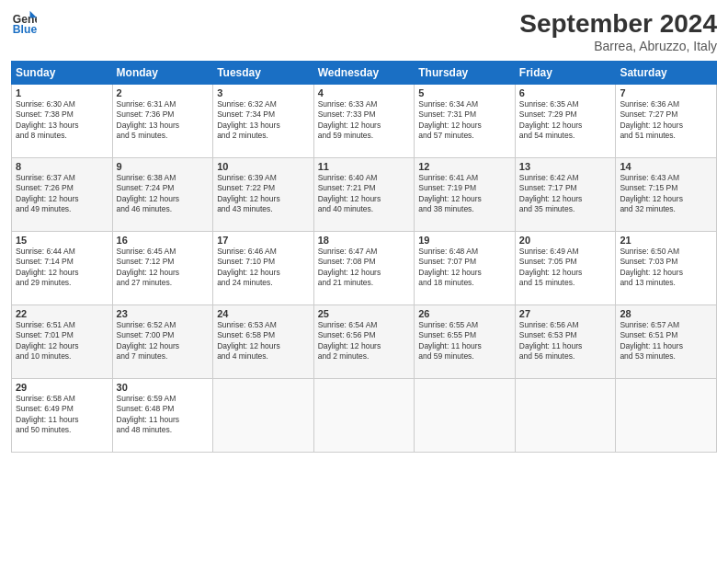 This screenshot has height=563, width=728. Describe the element at coordinates (63, 268) in the screenshot. I see `day-info: Sunrise: 6:44 AM Sunset: 7:14 PM Dayligh…` at that location.